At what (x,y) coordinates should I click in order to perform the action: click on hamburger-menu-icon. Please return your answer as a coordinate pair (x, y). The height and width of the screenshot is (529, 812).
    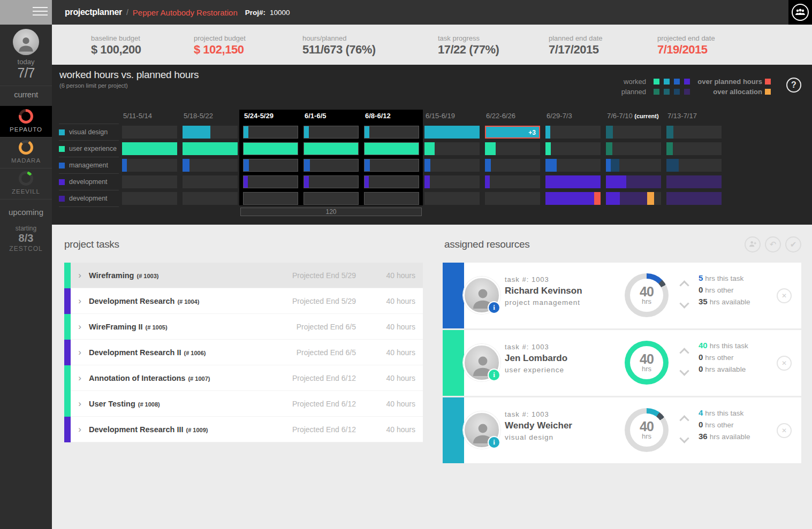
    Looking at the image, I should click on (40, 12).